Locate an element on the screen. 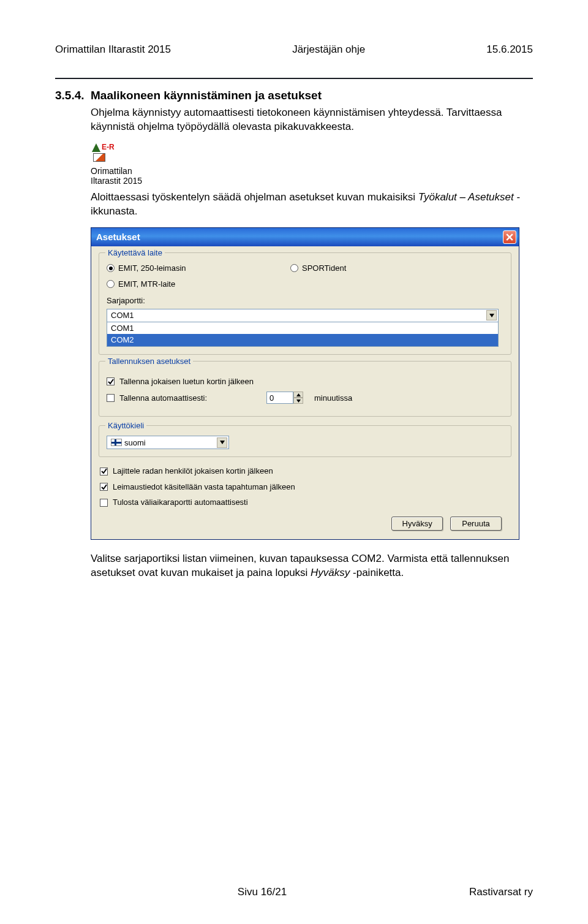  checkbox-sort-persons: Lajittele radan henkilöt jokaisen kortin… is located at coordinates (306, 471).